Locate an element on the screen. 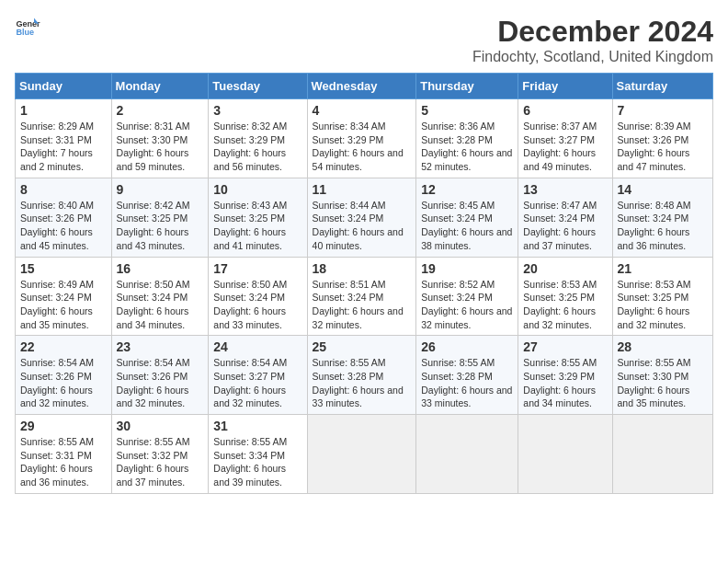  table-row: 22 Sunrise: 8:54 AM Sunset: 3:26 PM Dayl… is located at coordinates (64, 375).